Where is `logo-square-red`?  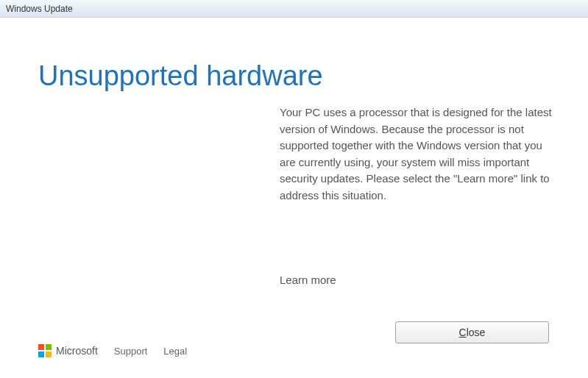 logo-square-red is located at coordinates (41, 347).